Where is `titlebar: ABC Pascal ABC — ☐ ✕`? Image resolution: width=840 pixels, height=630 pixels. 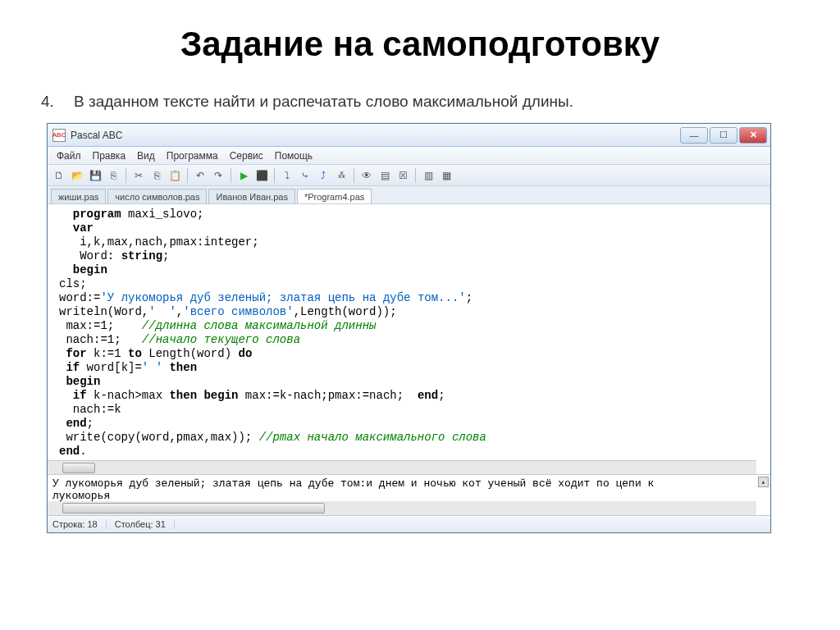 titlebar: ABC Pascal ABC — ☐ ✕ is located at coordinates (409, 135).